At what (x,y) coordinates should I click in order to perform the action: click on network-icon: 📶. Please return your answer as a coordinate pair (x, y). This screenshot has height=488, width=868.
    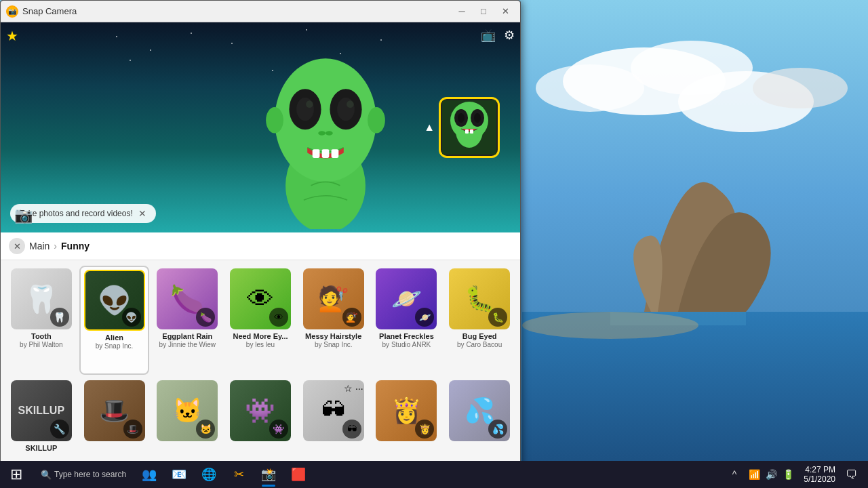
    Looking at the image, I should click on (754, 474).